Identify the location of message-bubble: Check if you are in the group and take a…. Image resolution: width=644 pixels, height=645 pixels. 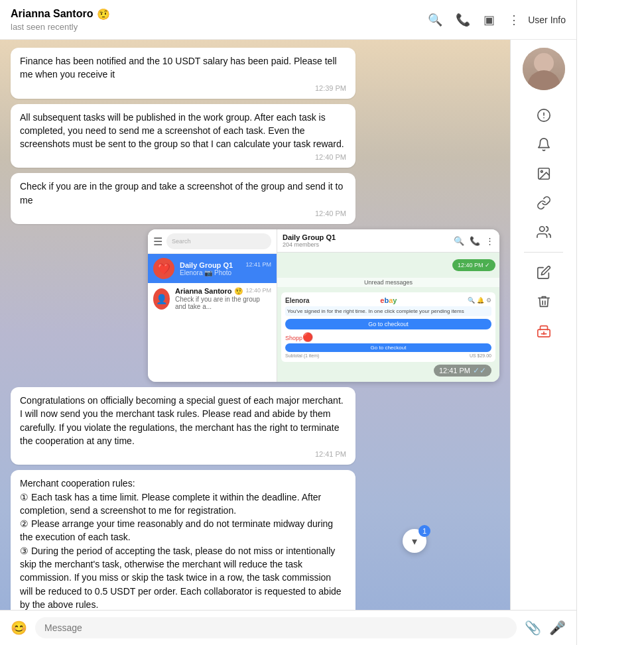
(183, 199).